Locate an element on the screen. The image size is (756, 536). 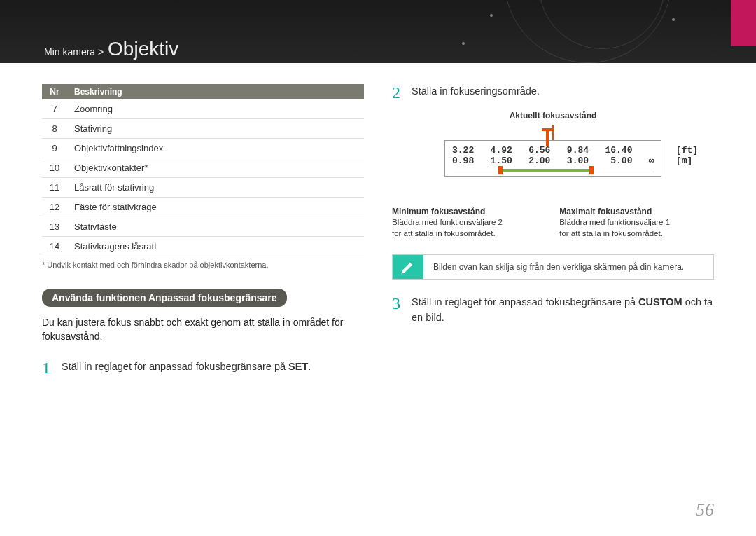
range-bar is located at coordinates (546, 170).